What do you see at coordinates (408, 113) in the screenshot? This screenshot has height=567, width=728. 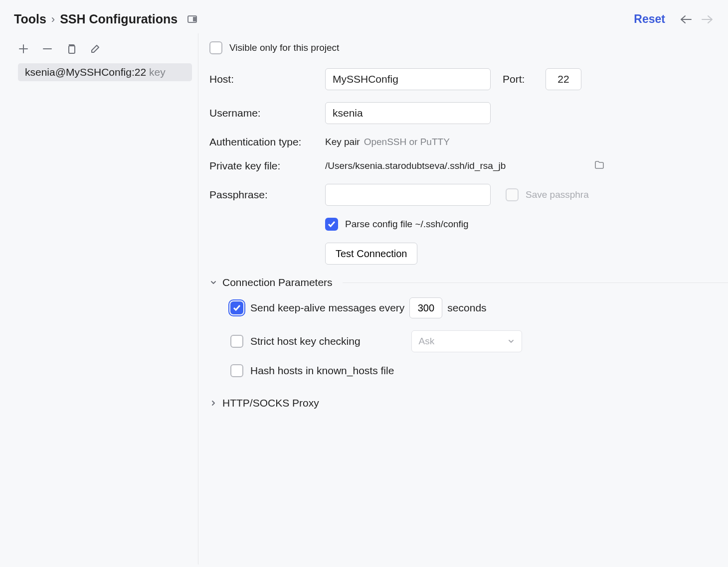 I see `username-input` at bounding box center [408, 113].